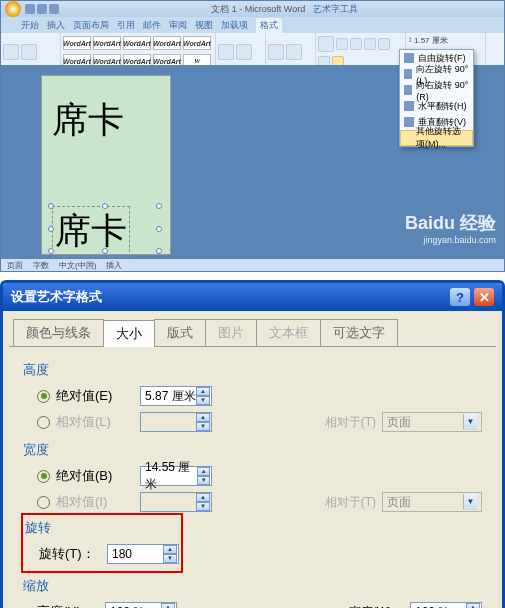  What do you see at coordinates (384, 44) in the screenshot?
I see `group-button` at bounding box center [384, 44].